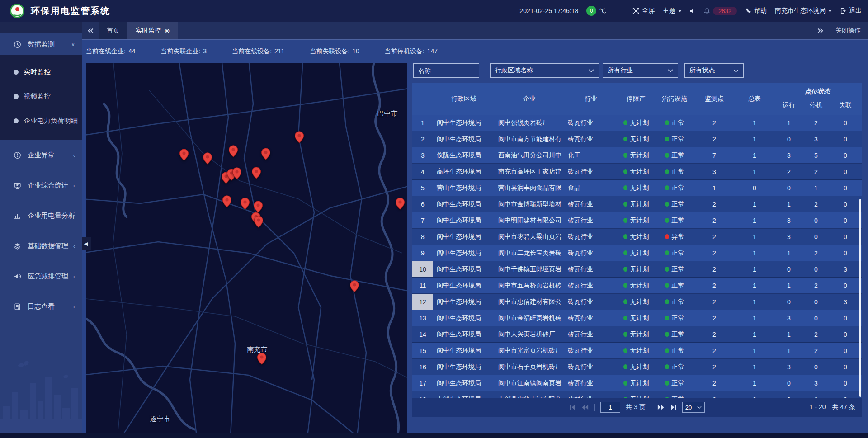 The image size is (868, 438). What do you see at coordinates (637, 269) in the screenshot?
I see `table-row: 10 阆中生态环境局 阆中千佛镇五郎垭页岩 砖瓦行业 无计划 正常 2 1 0` at bounding box center [637, 269].